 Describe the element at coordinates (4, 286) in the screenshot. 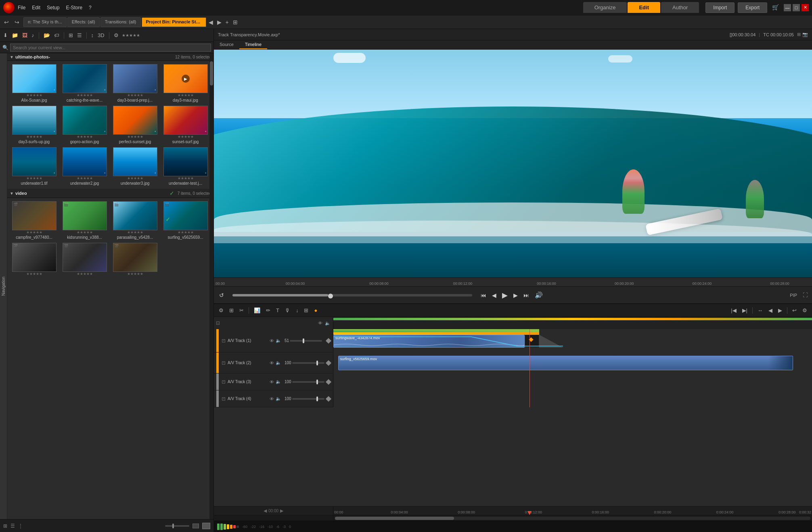

I see `navigation-side-tab: Navigation` at that location.